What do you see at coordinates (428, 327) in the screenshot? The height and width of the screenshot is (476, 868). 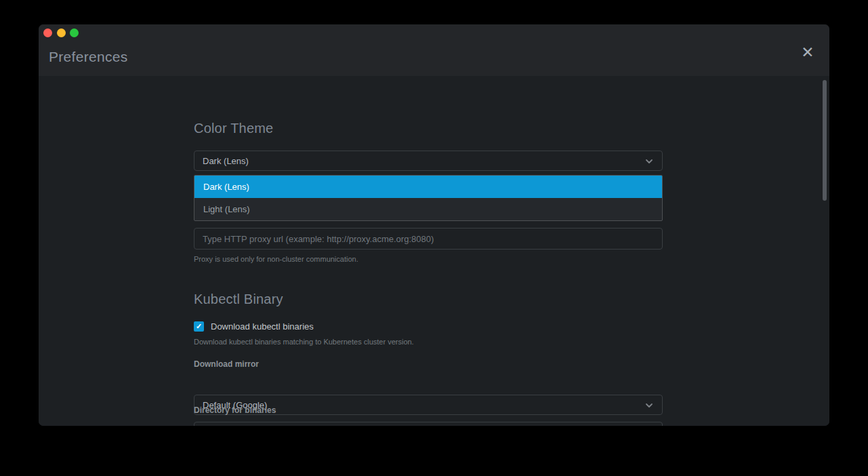 I see `download-kubectl-checkbox-row: ✓ Download kubectl binaries` at bounding box center [428, 327].